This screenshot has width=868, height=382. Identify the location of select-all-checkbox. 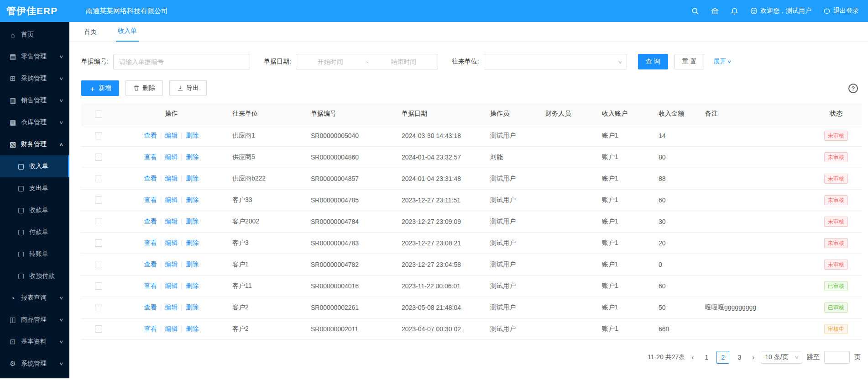
(99, 114).